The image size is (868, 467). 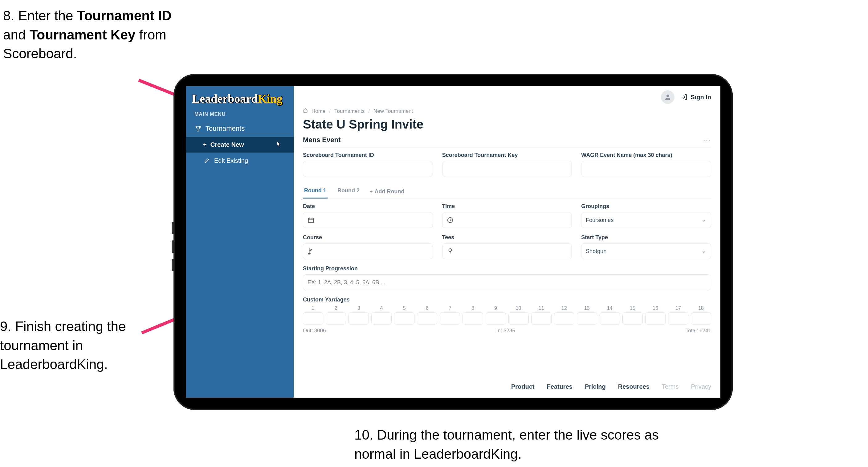 What do you see at coordinates (89, 34) in the screenshot?
I see `instruction-step-8: 8. Enter the Tournament ID and Tournamen…` at bounding box center [89, 34].